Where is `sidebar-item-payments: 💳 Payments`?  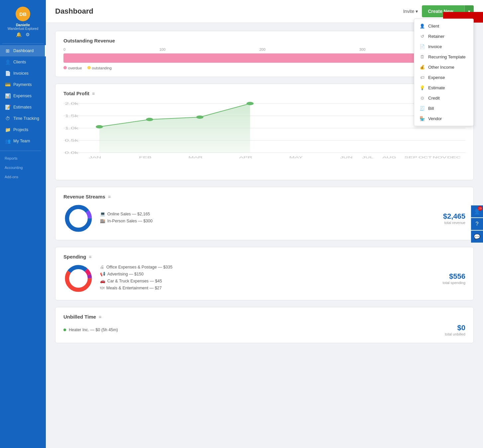 sidebar-item-payments: 💳 Payments is located at coordinates (23, 85).